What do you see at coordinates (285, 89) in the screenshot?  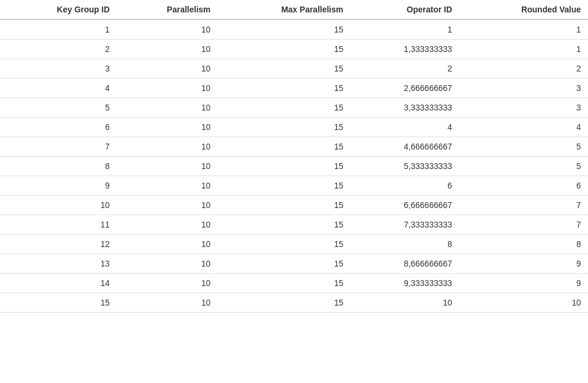 I see `cell-row4-max_parallelism: 15` at bounding box center [285, 89].